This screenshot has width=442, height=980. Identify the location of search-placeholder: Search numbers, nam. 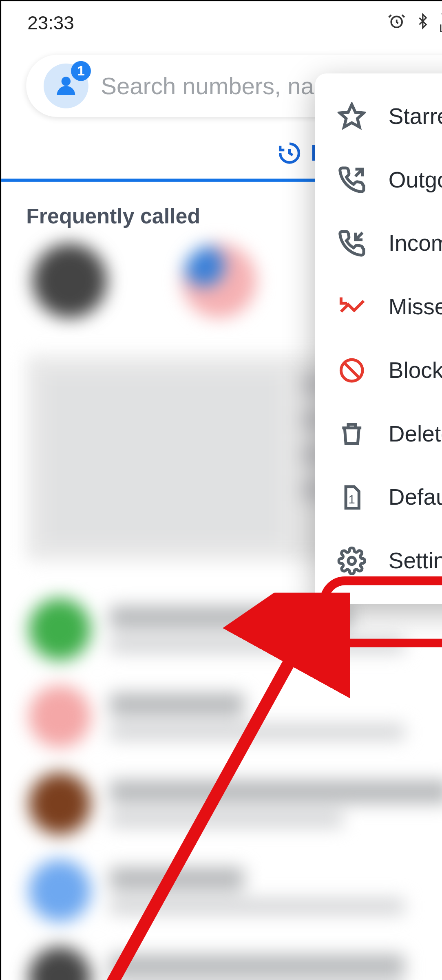
(217, 86).